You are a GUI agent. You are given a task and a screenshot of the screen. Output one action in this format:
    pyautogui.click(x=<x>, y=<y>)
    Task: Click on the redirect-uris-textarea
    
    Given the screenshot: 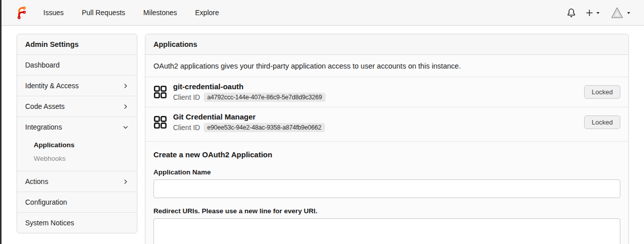 What is the action you would take?
    pyautogui.click(x=387, y=231)
    